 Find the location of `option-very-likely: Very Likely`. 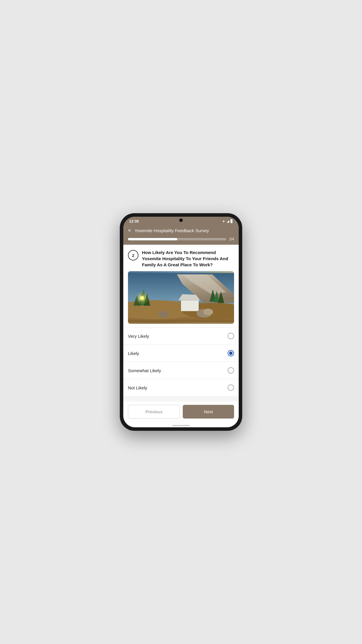

option-very-likely: Very Likely is located at coordinates (181, 336).